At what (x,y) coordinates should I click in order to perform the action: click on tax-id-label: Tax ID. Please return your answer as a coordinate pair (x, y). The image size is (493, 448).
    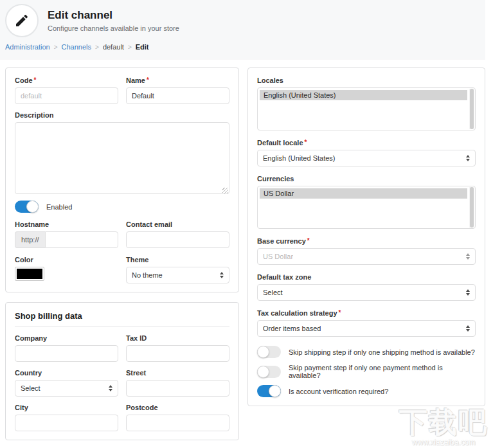
    Looking at the image, I should click on (177, 338).